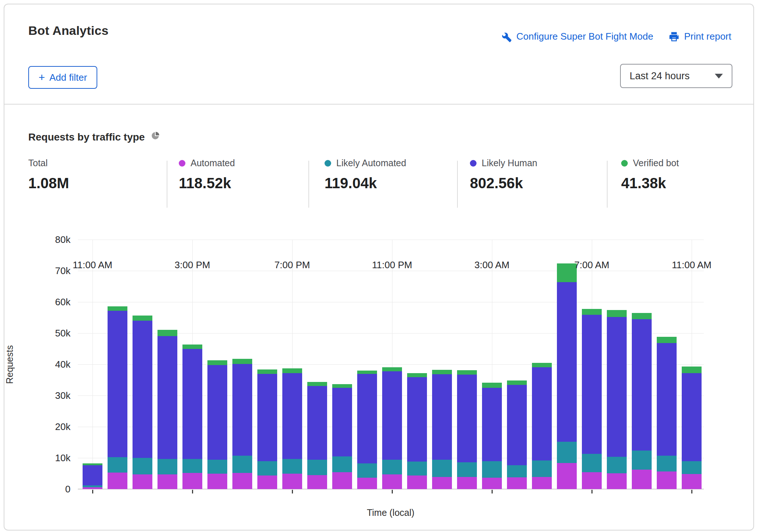 The width and height of the screenshot is (757, 532). Describe the element at coordinates (155, 137) in the screenshot. I see `pie-chart-icon` at that location.